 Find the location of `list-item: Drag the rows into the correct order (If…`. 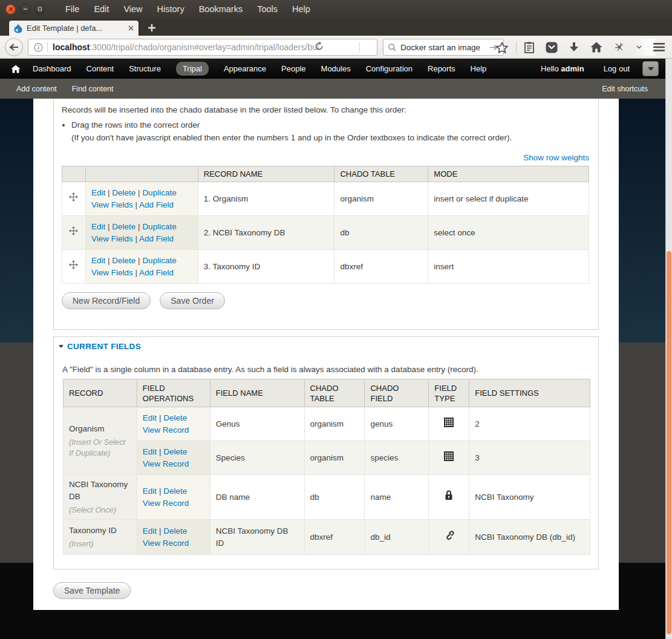

list-item: Drag the rows into the correct order (If… is located at coordinates (330, 131).